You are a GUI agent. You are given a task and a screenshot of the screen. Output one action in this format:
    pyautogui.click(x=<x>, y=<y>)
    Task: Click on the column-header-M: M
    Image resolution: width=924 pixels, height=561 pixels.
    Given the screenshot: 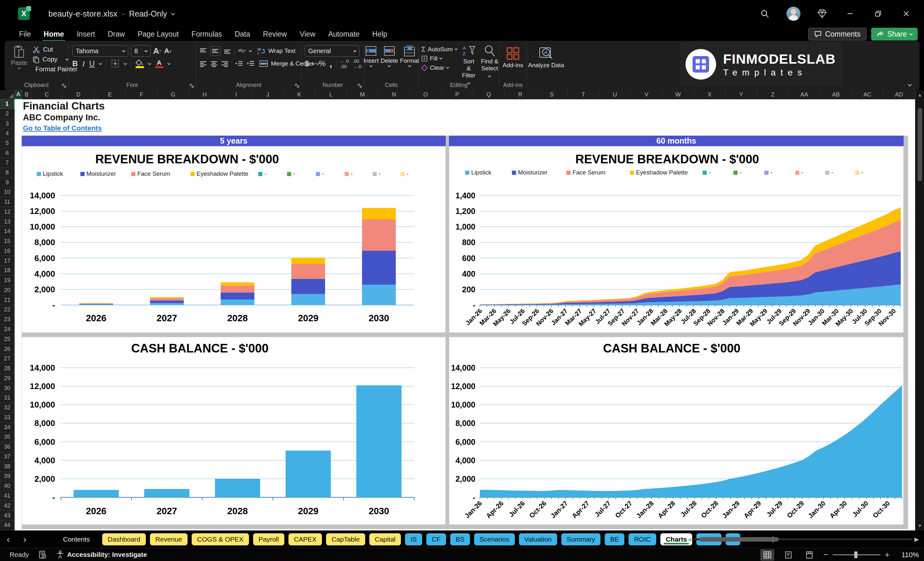 What is the action you would take?
    pyautogui.click(x=363, y=94)
    